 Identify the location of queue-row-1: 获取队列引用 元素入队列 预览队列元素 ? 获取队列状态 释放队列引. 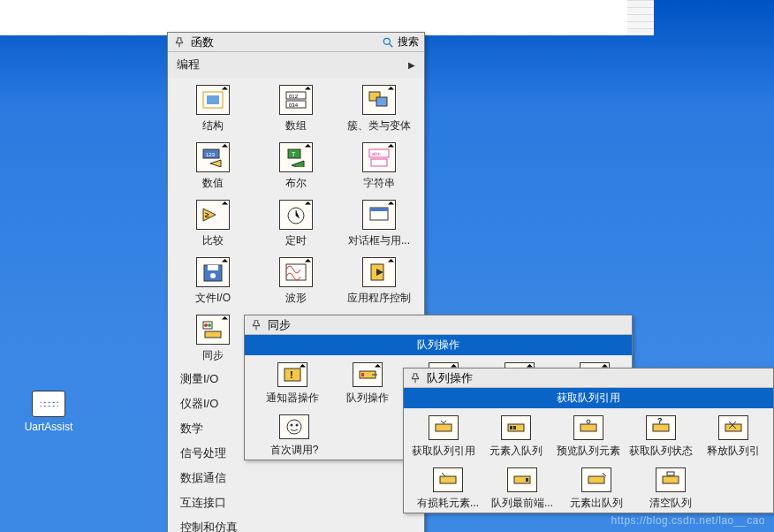
(588, 435).